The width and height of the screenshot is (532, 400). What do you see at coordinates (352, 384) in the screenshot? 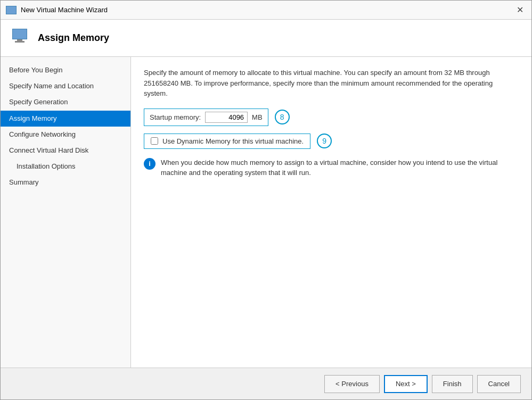
I see `previous-button: < Previous` at bounding box center [352, 384].